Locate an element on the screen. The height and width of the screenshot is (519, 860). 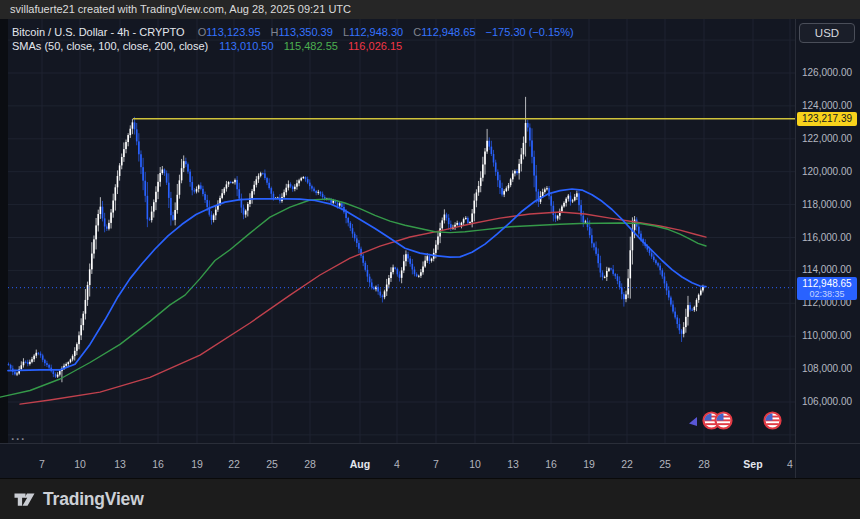
low-value: 112,948.30 is located at coordinates (376, 32).